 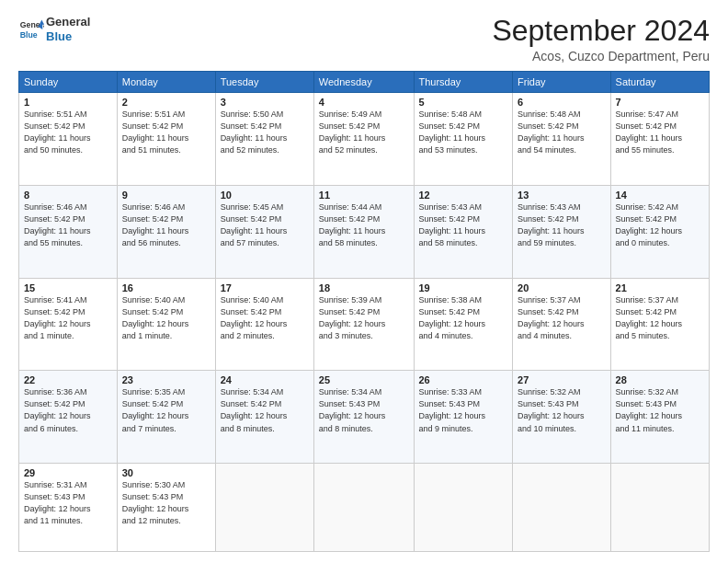 What do you see at coordinates (562, 102) in the screenshot?
I see `day-number: 6` at bounding box center [562, 102].